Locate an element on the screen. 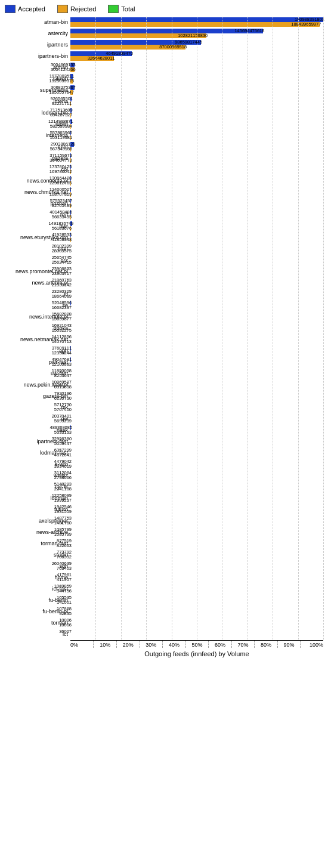  bar-section: 63572994872641 is located at coordinates (197, 453).